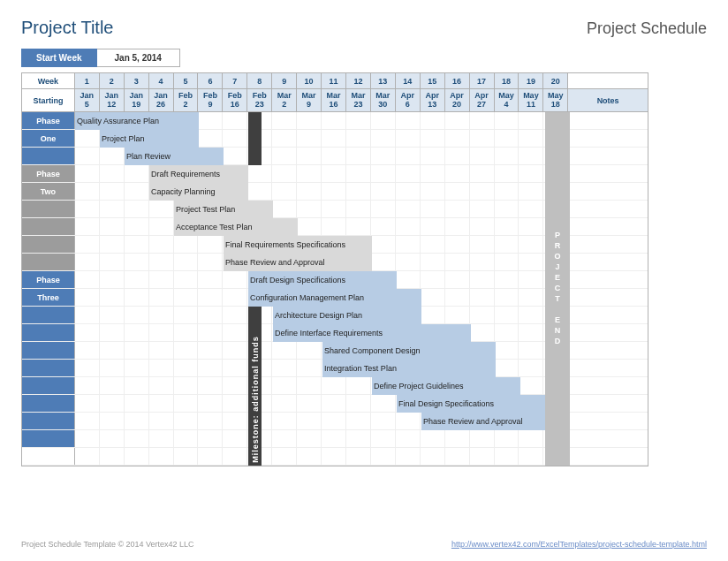 Image resolution: width=728 pixels, height=561 pixels. Describe the element at coordinates (284, 81) in the screenshot. I see `header-week-num: 9` at that location.